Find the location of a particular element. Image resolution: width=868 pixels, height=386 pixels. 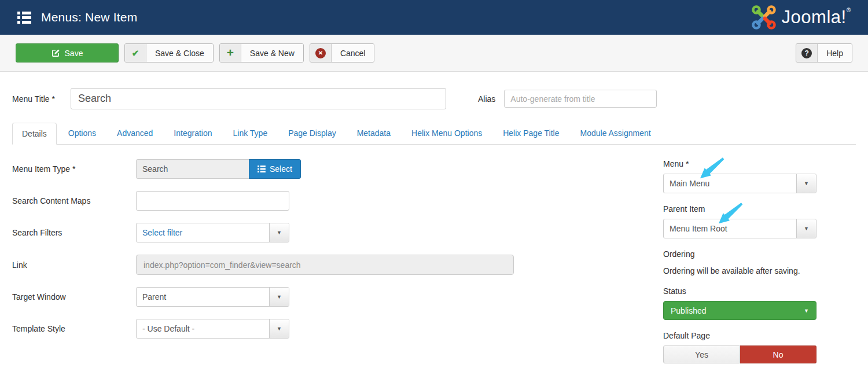

cancel-button: ✕ Cancel is located at coordinates (343, 53).